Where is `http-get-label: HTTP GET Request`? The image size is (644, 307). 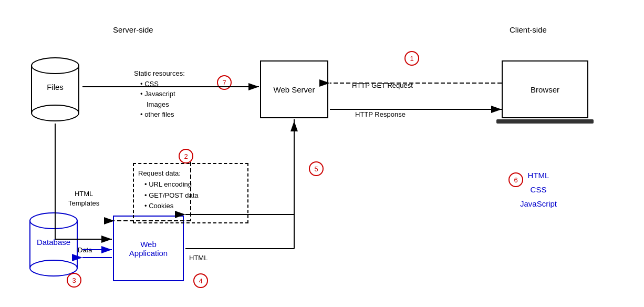 http-get-label: HTTP GET Request is located at coordinates (382, 85).